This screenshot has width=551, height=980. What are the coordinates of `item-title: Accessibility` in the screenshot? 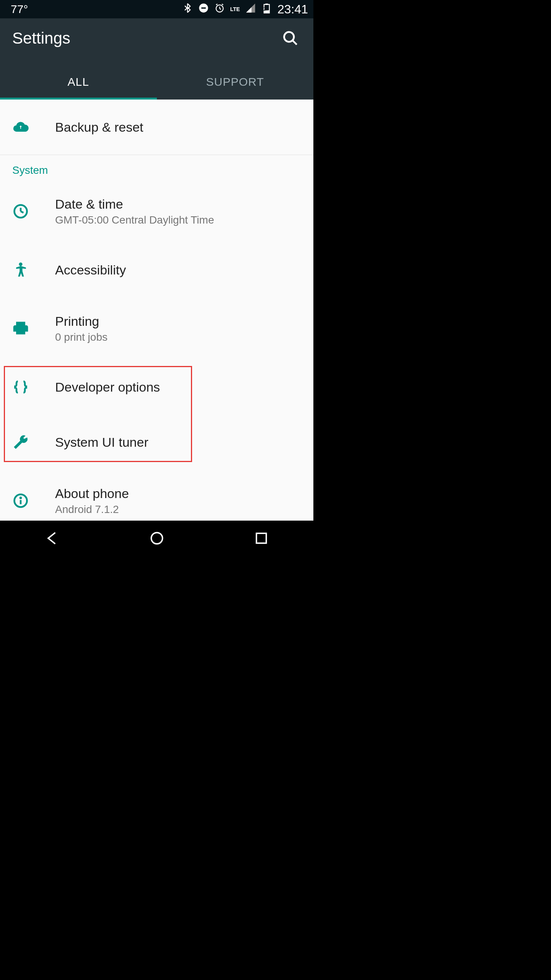 It's located at (90, 270).